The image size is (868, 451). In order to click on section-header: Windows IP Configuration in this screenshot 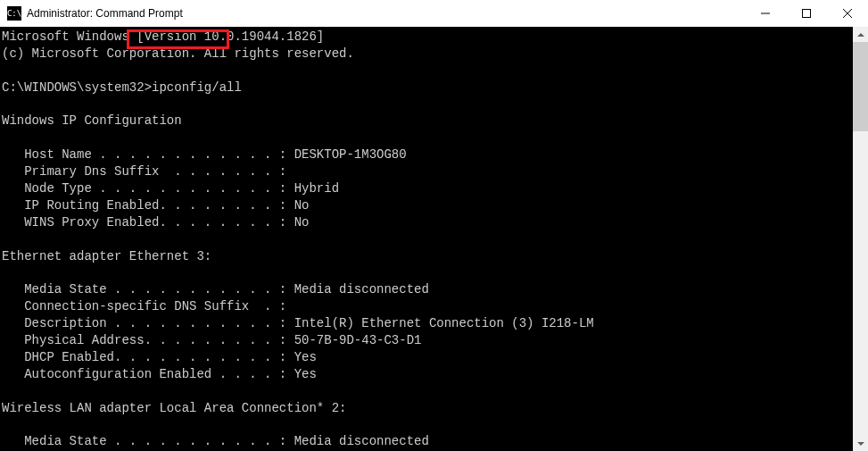, I will do `click(92, 121)`.